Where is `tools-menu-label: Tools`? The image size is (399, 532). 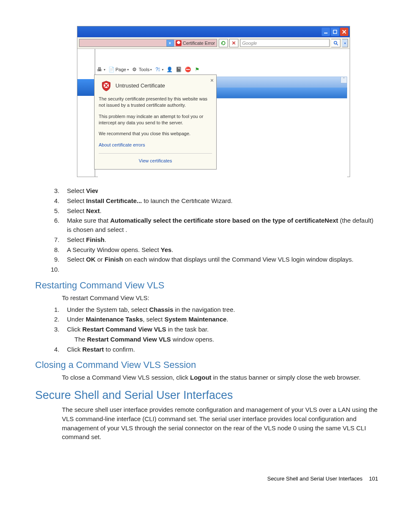 tools-menu-label: Tools is located at coordinates (144, 69).